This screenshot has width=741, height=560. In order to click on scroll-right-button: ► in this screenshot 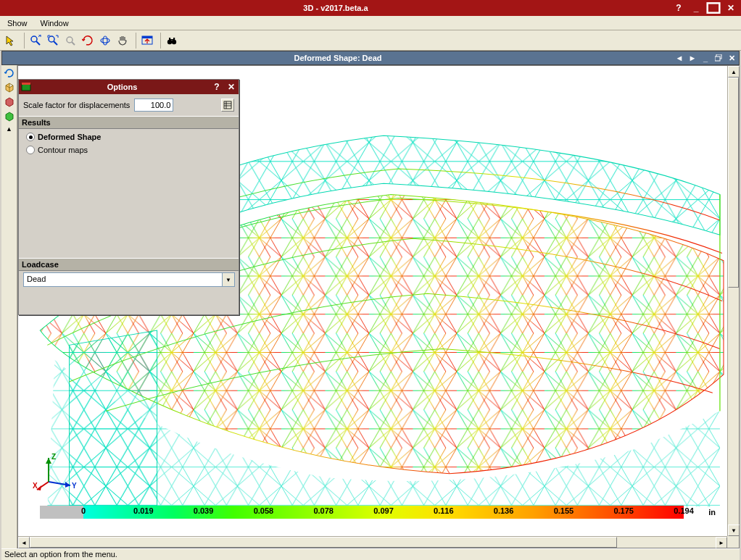, I will do `click(721, 543)`.